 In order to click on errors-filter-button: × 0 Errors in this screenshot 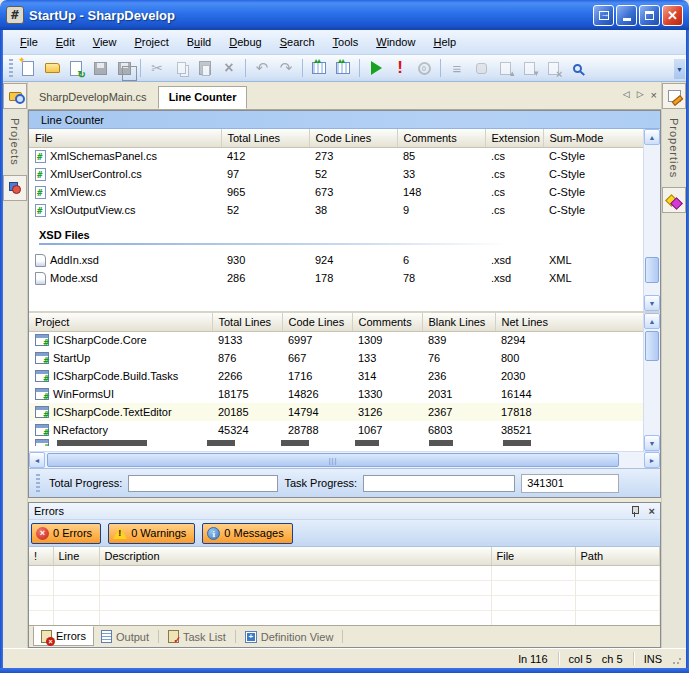, I will do `click(66, 534)`.